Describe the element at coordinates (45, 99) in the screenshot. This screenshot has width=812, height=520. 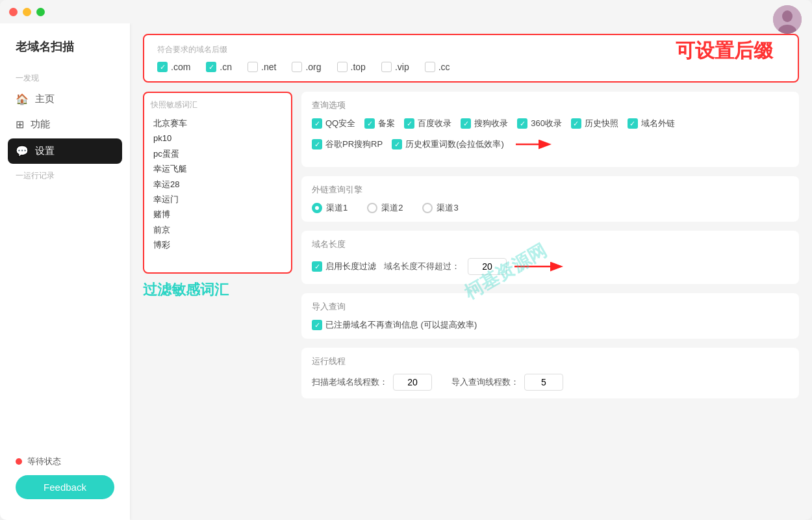
I see `sidebar-item-home-label: 主页` at that location.